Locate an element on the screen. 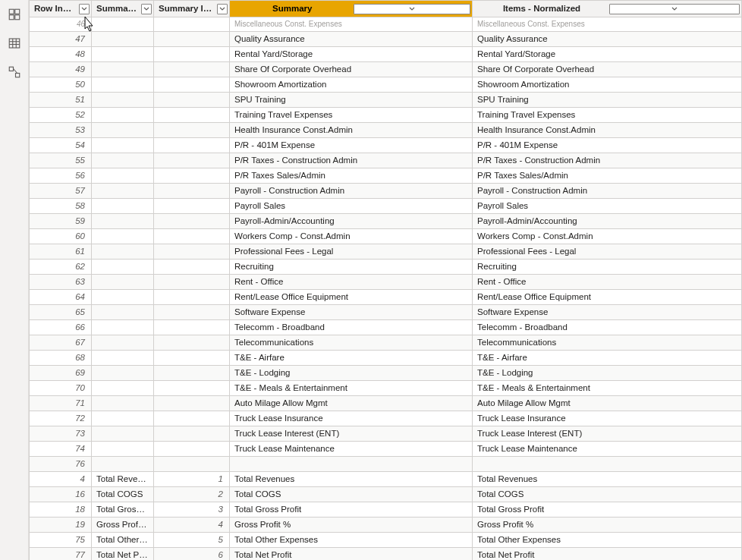 Image resolution: width=742 pixels, height=560 pixels. table-row: 65Software ExpenseSoftware Expense is located at coordinates (385, 313).